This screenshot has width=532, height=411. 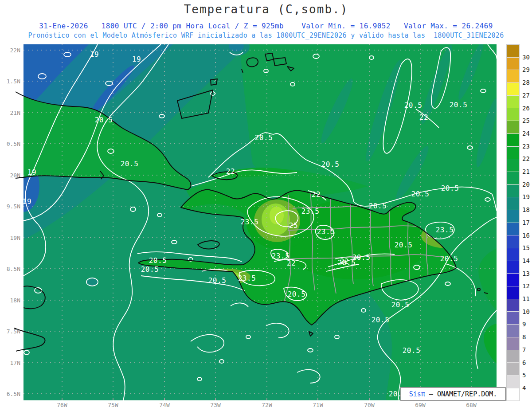 I want to click on colorbar-label: 28, so click(x=526, y=82).